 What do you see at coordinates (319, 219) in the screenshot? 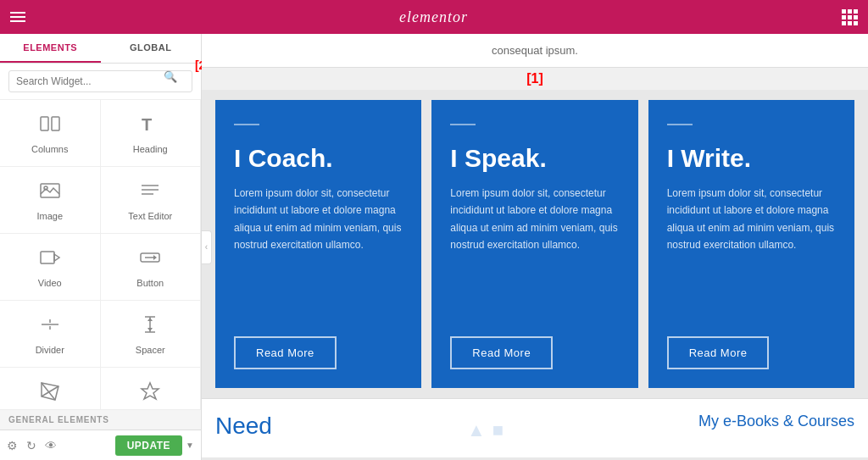
I see `card-coach-text: Lorem ipsum dolor sit, consectetur incid…` at bounding box center [319, 219].